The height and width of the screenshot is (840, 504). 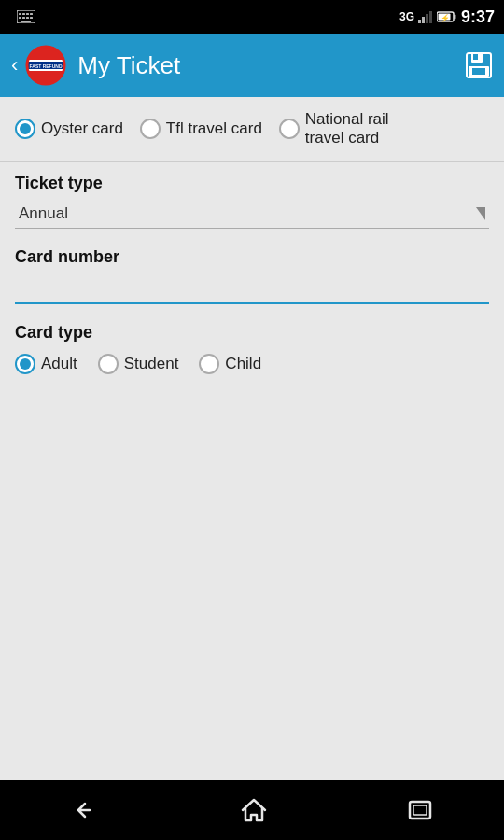 What do you see at coordinates (447, 17) in the screenshot?
I see `status-icons: 3G ⚡ 9:37` at bounding box center [447, 17].